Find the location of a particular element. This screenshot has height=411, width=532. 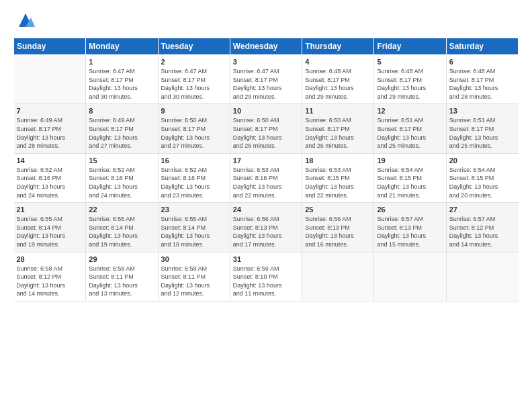

cell-content: Sunrise: 6:57 AM Sunset: 8:12 PM Dayligh… is located at coordinates (482, 232).